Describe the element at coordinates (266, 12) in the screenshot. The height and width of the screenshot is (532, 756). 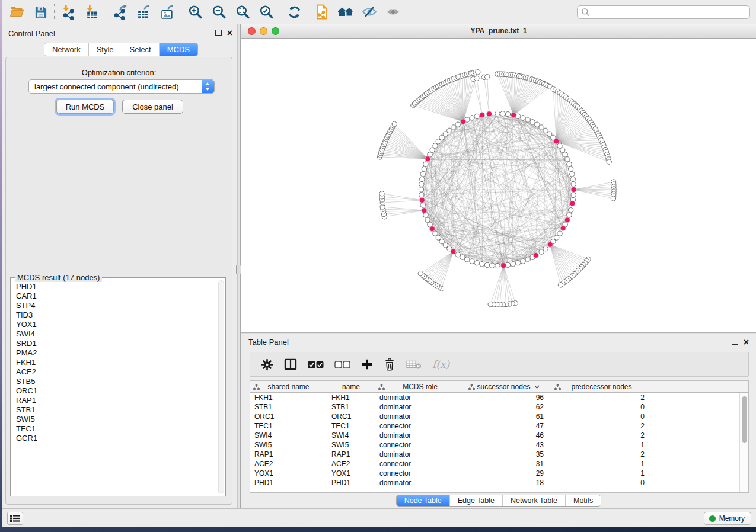
I see `zoom-selected-button` at that location.